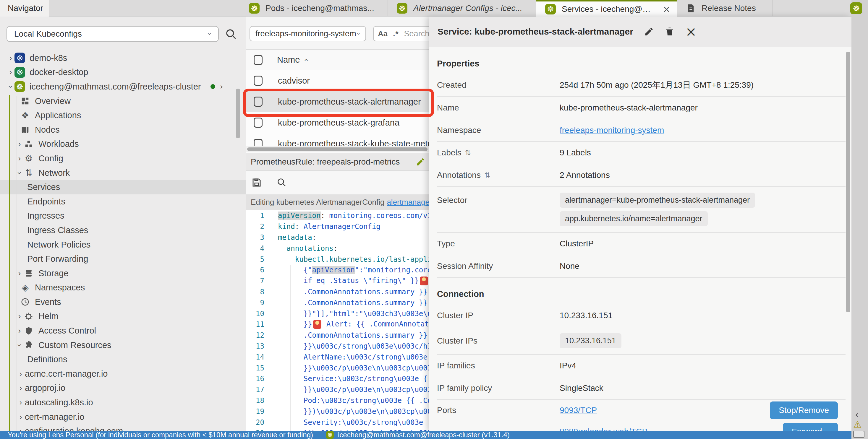 The width and height of the screenshot is (868, 439). I want to click on sidebar-item-docker-desktop: ›☸docker-desktop, so click(123, 73).